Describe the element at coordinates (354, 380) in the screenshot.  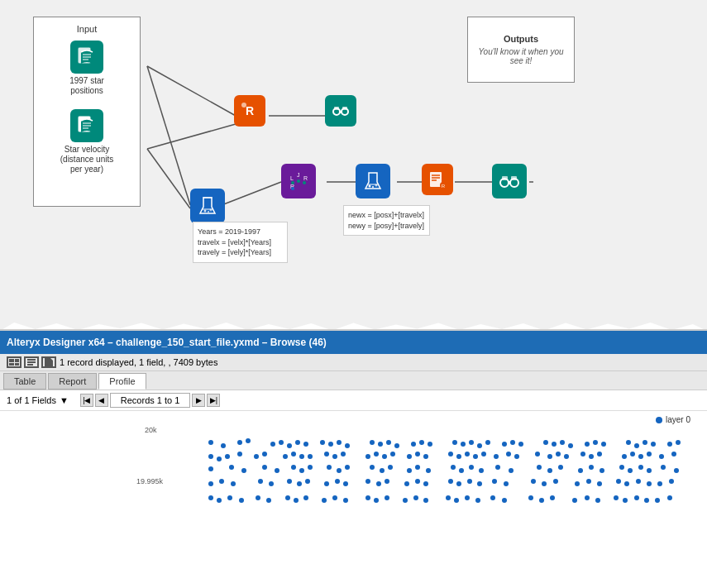
I see `tab-bar: Table Report Profile` at that location.